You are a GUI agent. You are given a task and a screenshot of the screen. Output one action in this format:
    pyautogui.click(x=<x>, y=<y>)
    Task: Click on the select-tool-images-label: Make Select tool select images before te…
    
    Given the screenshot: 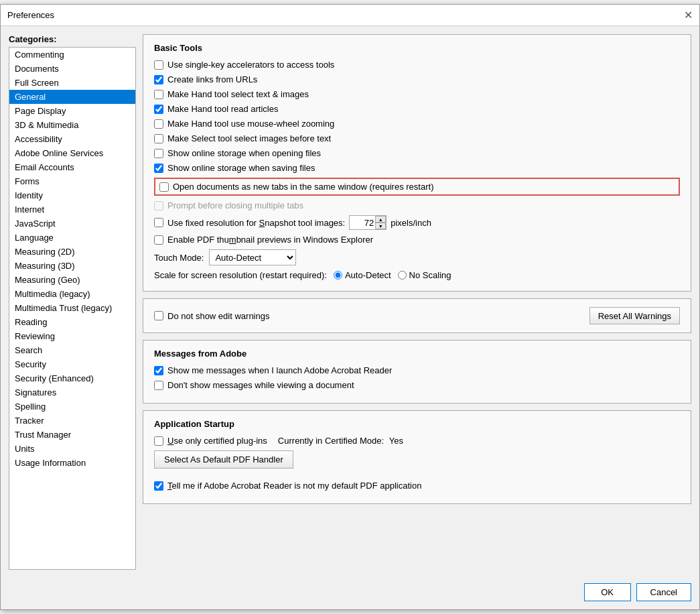 What is the action you would take?
    pyautogui.click(x=249, y=138)
    